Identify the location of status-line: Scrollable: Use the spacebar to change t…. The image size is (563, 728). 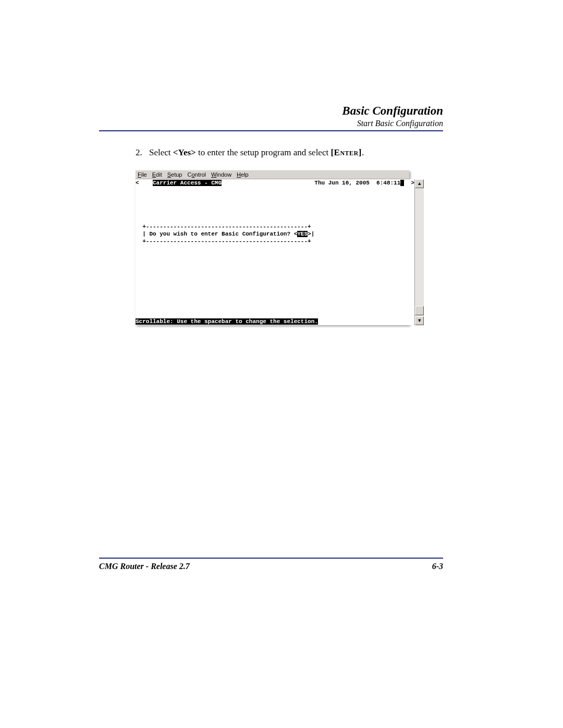
(227, 322).